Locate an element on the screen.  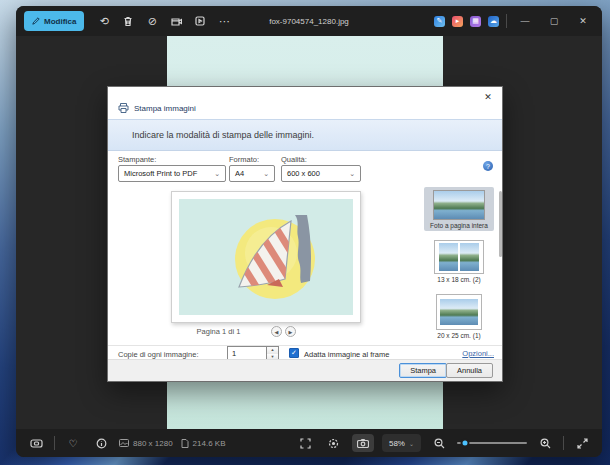
page-status: Pagina 1 di 1 is located at coordinates (218, 332).